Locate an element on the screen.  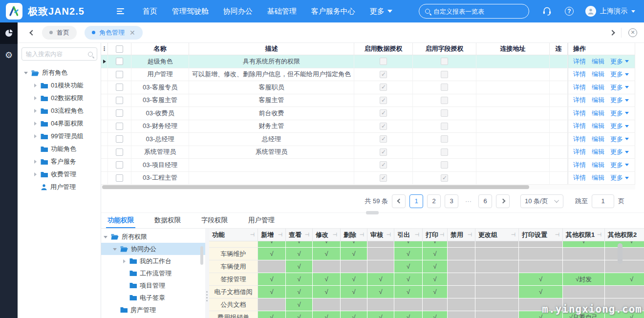
app-logo is located at coordinates (14, 11).